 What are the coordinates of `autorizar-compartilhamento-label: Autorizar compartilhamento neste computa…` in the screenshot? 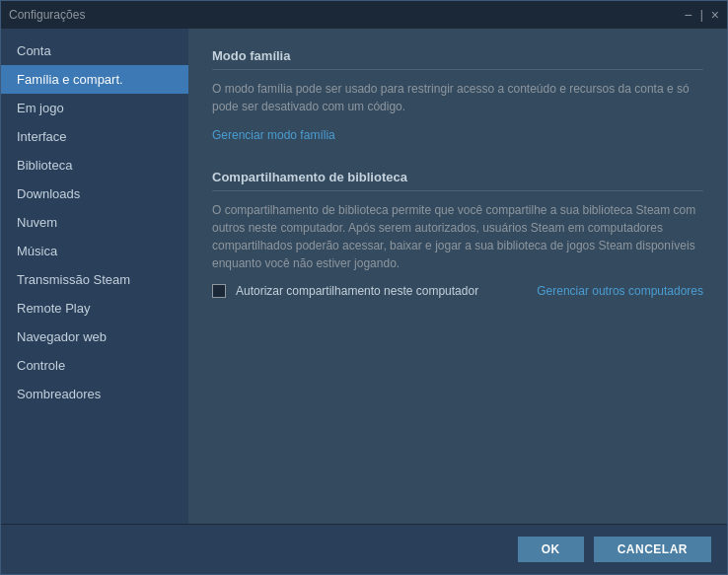 It's located at (357, 291).